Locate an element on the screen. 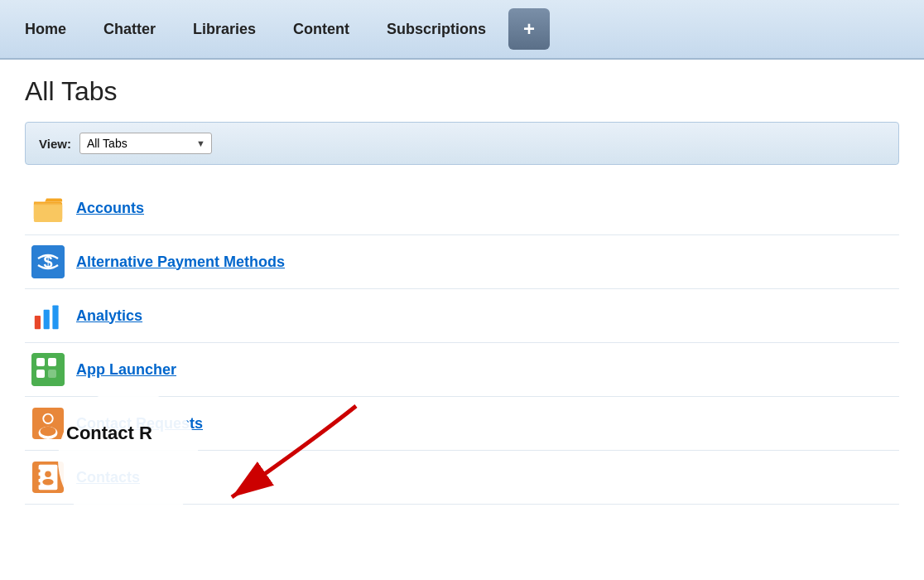  alternative-payment-methods-icon: $ is located at coordinates (48, 262).